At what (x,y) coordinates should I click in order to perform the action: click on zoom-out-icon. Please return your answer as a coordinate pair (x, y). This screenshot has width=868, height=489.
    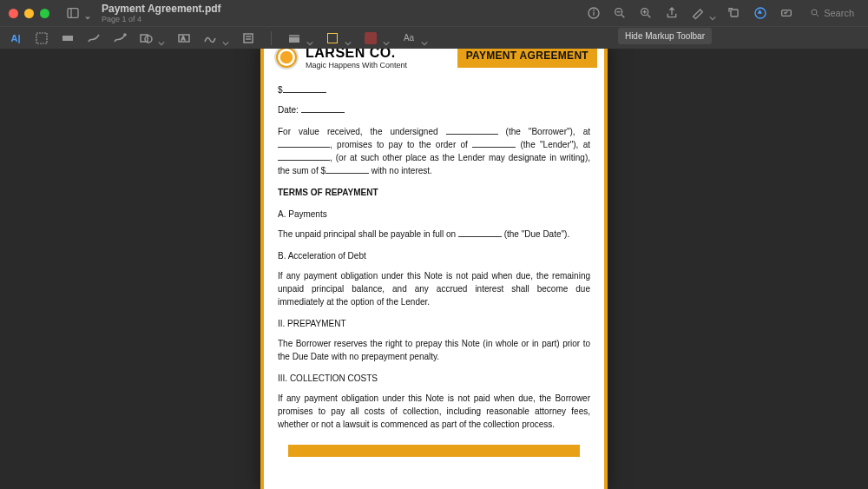
    Looking at the image, I should click on (620, 13).